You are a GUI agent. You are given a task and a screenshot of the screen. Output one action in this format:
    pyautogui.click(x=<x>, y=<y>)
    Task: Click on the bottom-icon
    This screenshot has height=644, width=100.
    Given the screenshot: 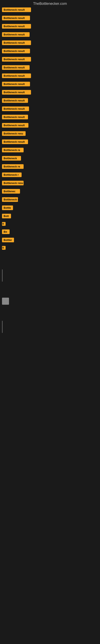 What is the action you would take?
    pyautogui.click(x=5, y=301)
    